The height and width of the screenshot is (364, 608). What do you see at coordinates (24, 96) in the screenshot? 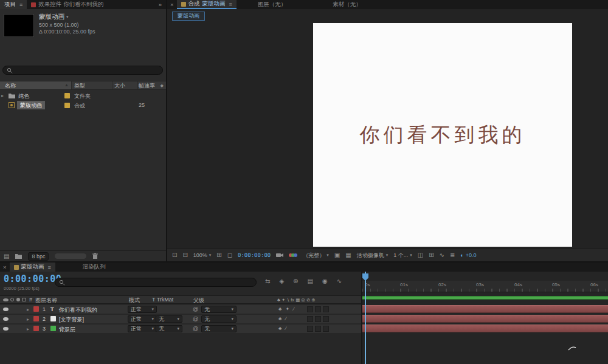
I see `item-name: 纯色` at bounding box center [24, 96].